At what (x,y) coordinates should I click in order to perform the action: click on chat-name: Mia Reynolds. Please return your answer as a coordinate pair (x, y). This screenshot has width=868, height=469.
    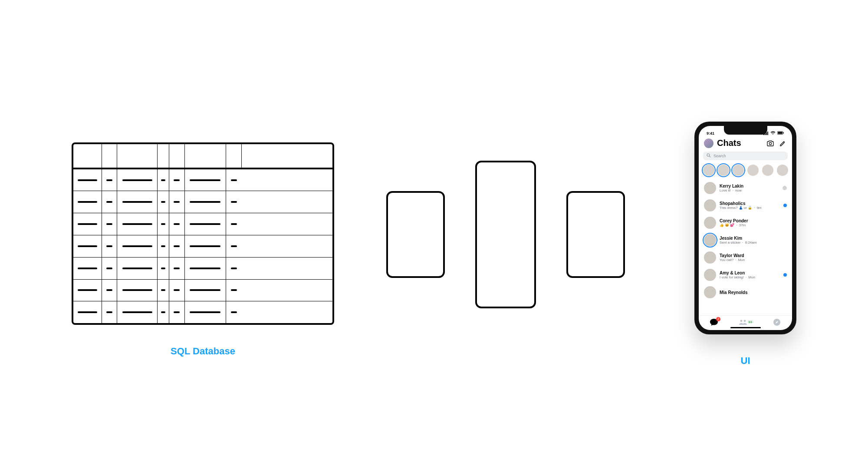
    Looking at the image, I should click on (753, 293).